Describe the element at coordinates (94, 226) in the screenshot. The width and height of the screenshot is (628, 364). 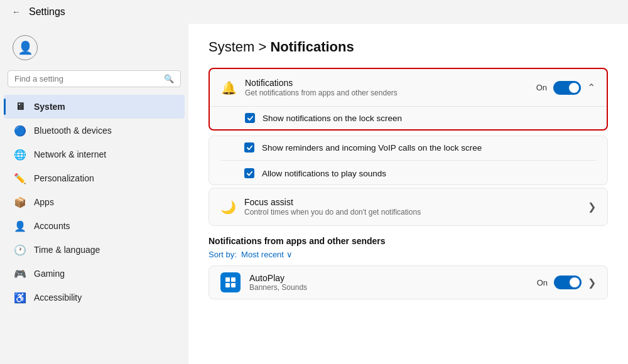
I see `sidebar-item-accounts: 👤 Accounts` at that location.